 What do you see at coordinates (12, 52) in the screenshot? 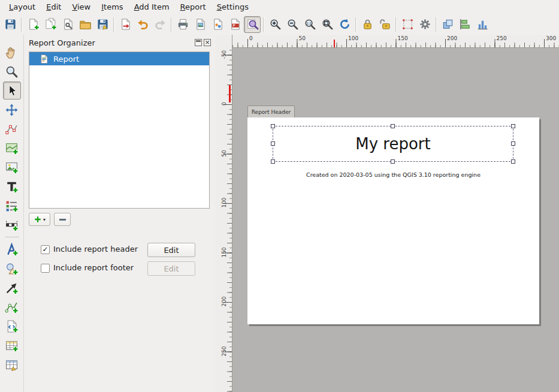
I see `pan-layout-tool-button` at bounding box center [12, 52].